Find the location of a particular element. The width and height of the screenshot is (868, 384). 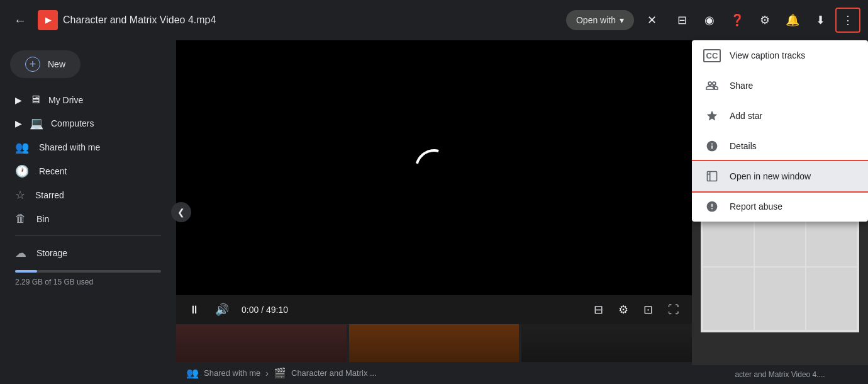

close-button: ✕ is located at coordinates (652, 20).